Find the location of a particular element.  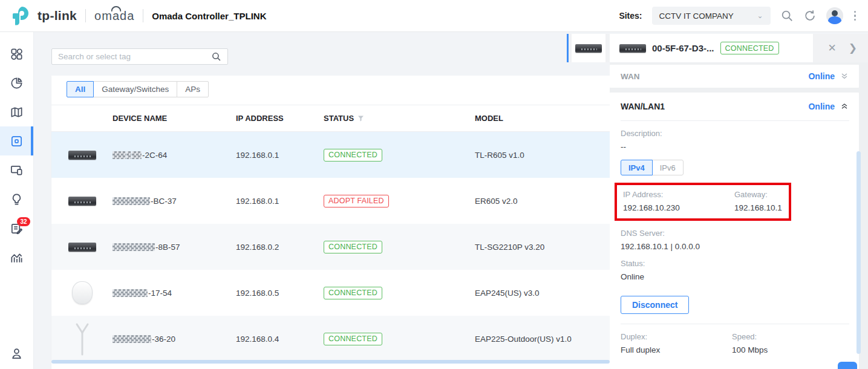

sidebar-item-account is located at coordinates (17, 353).